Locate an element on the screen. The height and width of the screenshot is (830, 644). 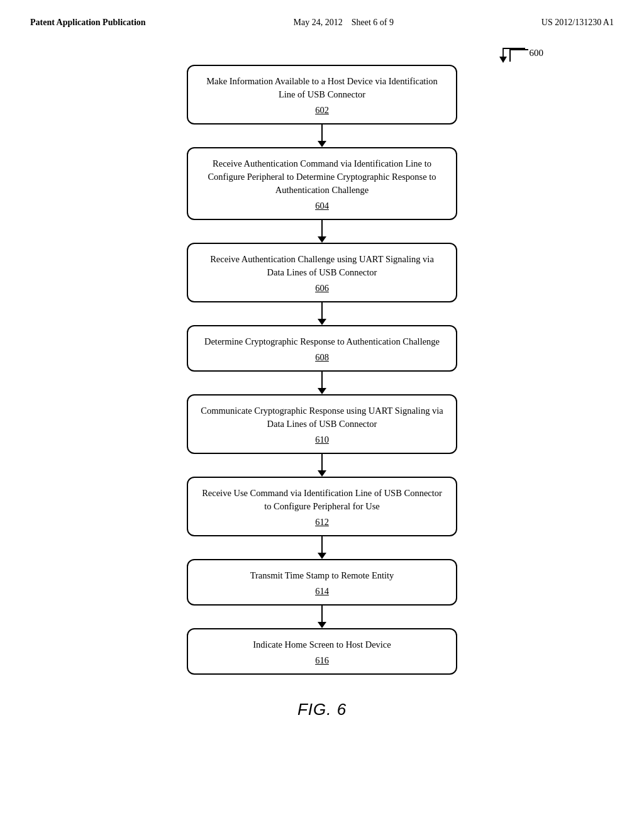
box-606-number: 606 is located at coordinates (322, 288).